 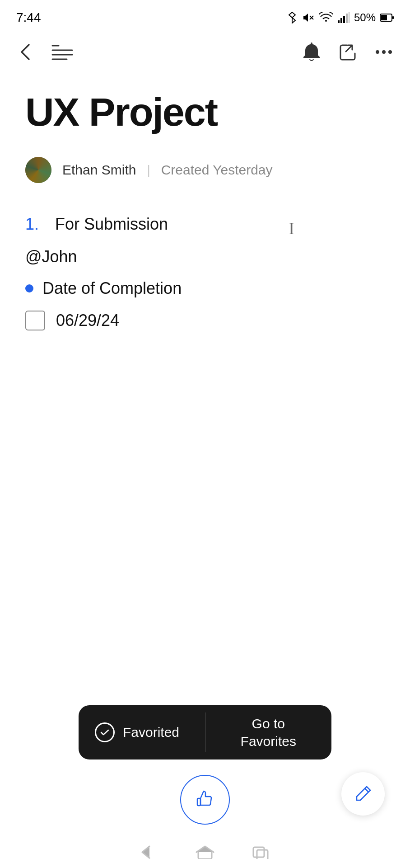 What do you see at coordinates (387, 18) in the screenshot?
I see `battery-icon` at bounding box center [387, 18].